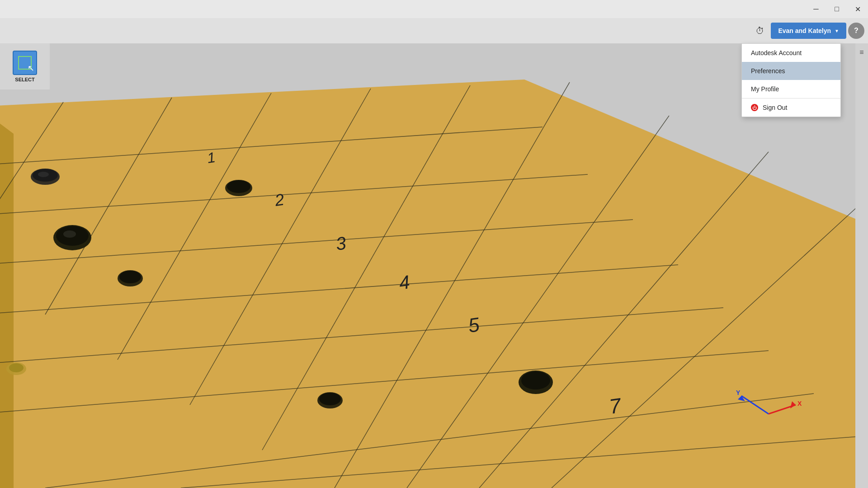 The width and height of the screenshot is (868, 488). What do you see at coordinates (25, 63) in the screenshot?
I see `select-tool-icon: ↖` at bounding box center [25, 63].